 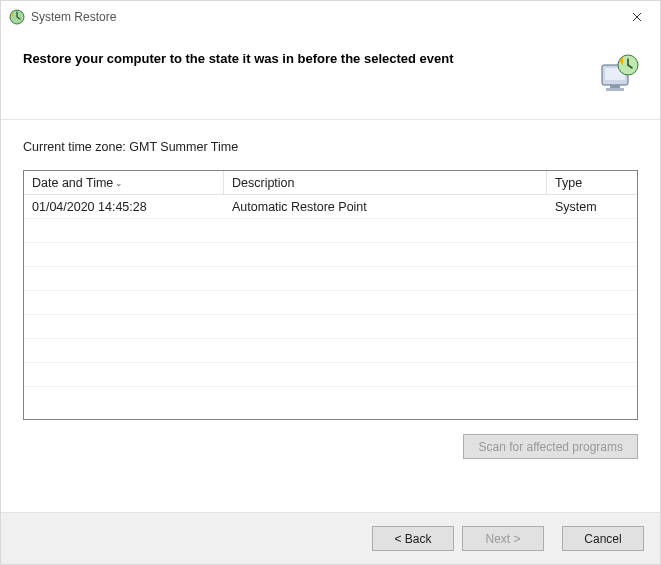 What do you see at coordinates (264, 183) in the screenshot?
I see `col-desc-label: Description` at bounding box center [264, 183].